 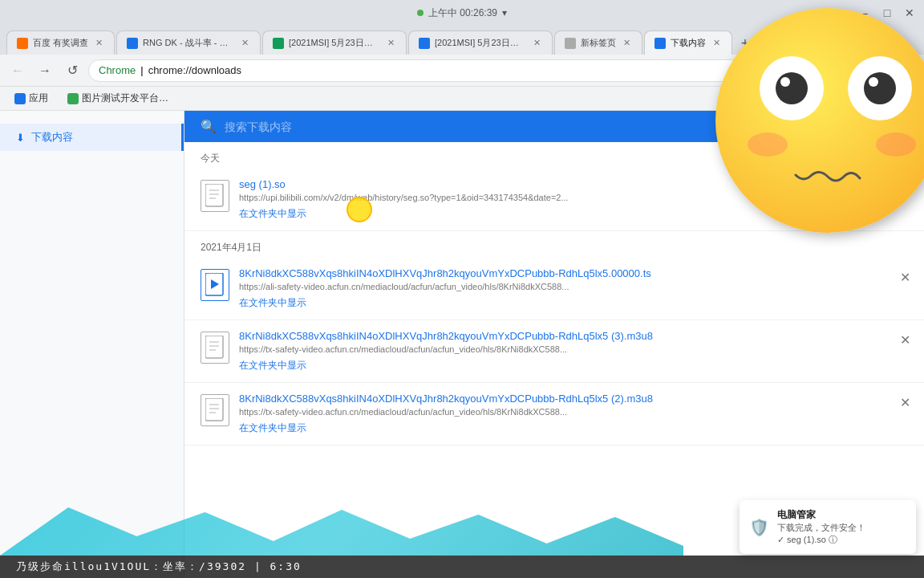 What do you see at coordinates (18, 71) in the screenshot?
I see `back-button: ←` at bounding box center [18, 71].